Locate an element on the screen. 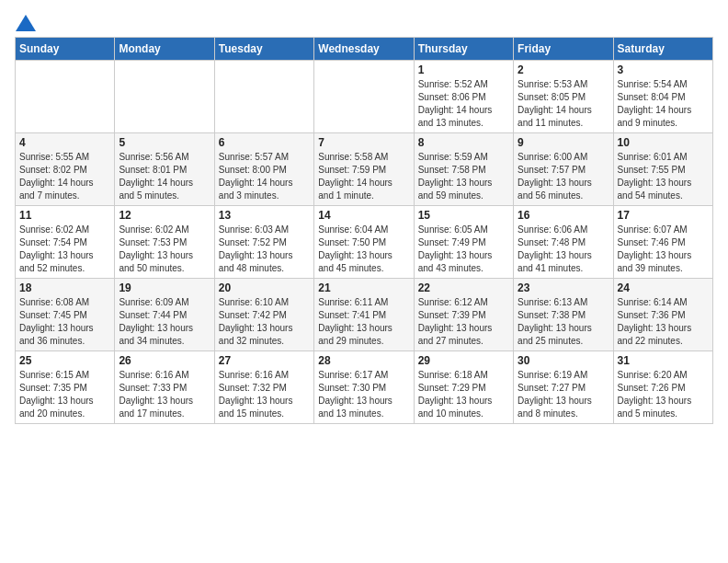 This screenshot has height=563, width=728. day-info: Sunrise: 6:16 AM Sunset: 7:33 PM Dayligh… is located at coordinates (164, 395).